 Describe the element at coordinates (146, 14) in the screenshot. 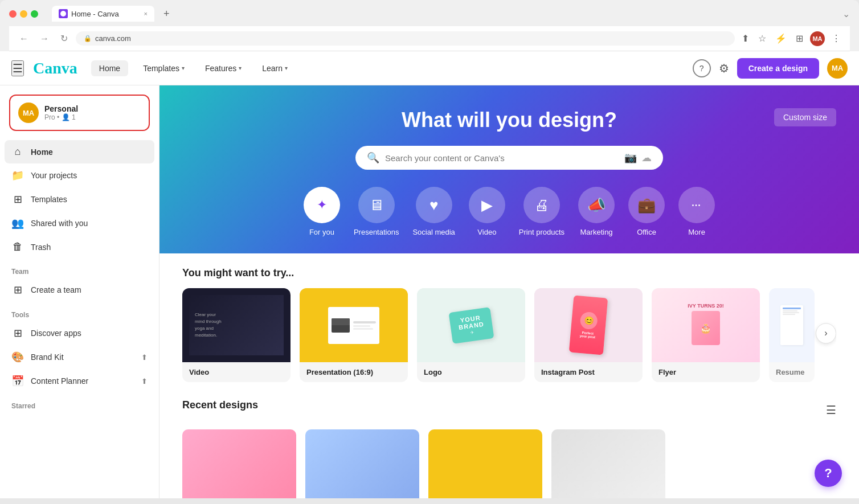

I see `tab-close-button: ×` at that location.